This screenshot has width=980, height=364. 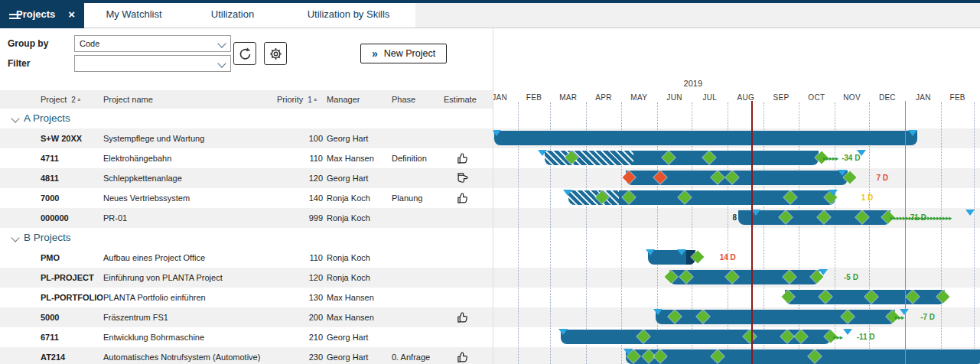 What do you see at coordinates (288, 138) in the screenshot?
I see `priority-value: 100` at bounding box center [288, 138].